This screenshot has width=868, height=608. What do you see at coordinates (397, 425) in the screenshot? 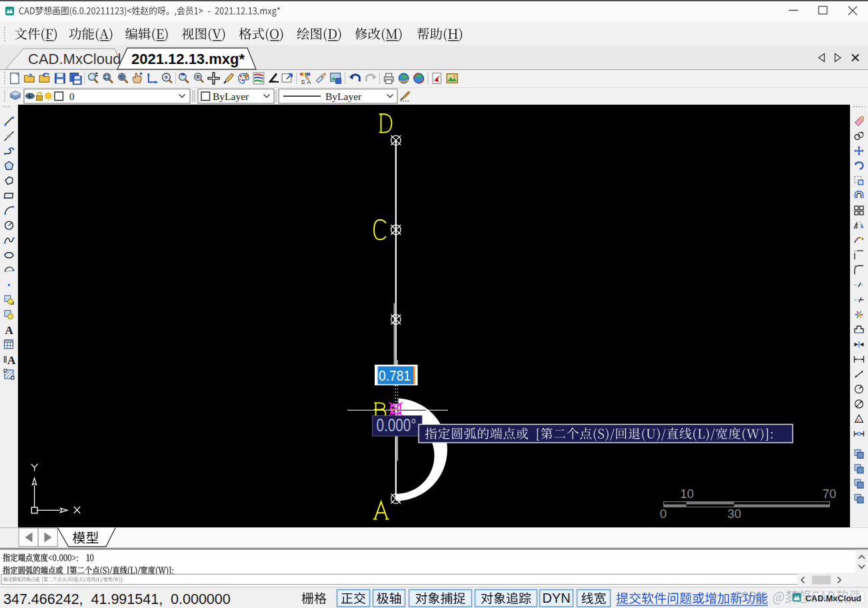
I see `svg-text: 0.000°` at bounding box center [397, 425].